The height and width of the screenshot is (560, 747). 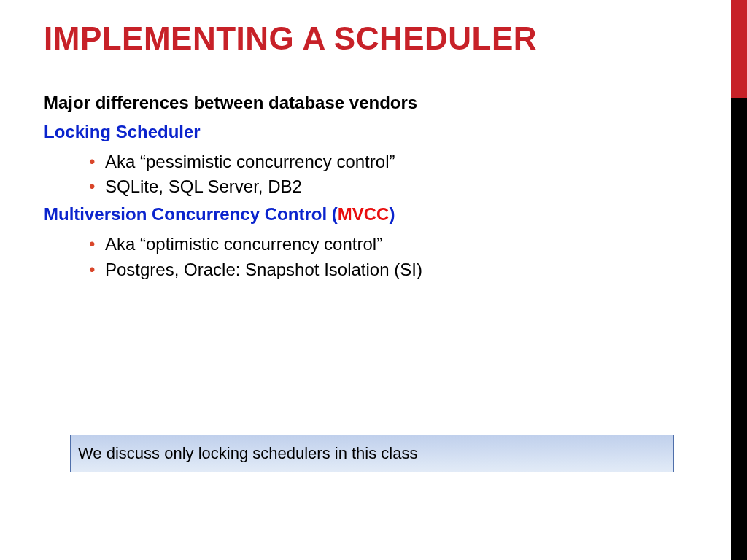 What do you see at coordinates (123, 131) in the screenshot?
I see `section-heading-text: Locking Scheduler` at bounding box center [123, 131].